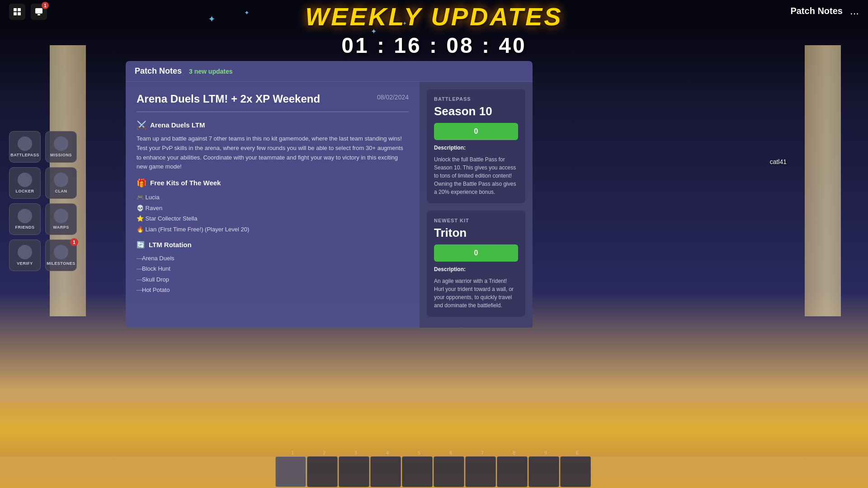 This screenshot has height=488, width=868. Describe the element at coordinates (17, 12) in the screenshot. I see `roblox-home-icon` at that location.